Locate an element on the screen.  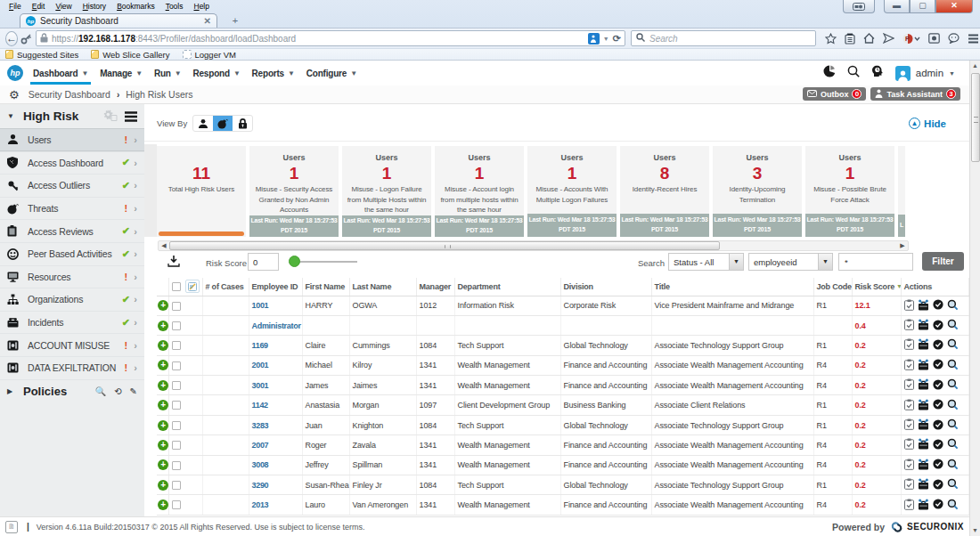
key-icon is located at coordinates (27, 39).